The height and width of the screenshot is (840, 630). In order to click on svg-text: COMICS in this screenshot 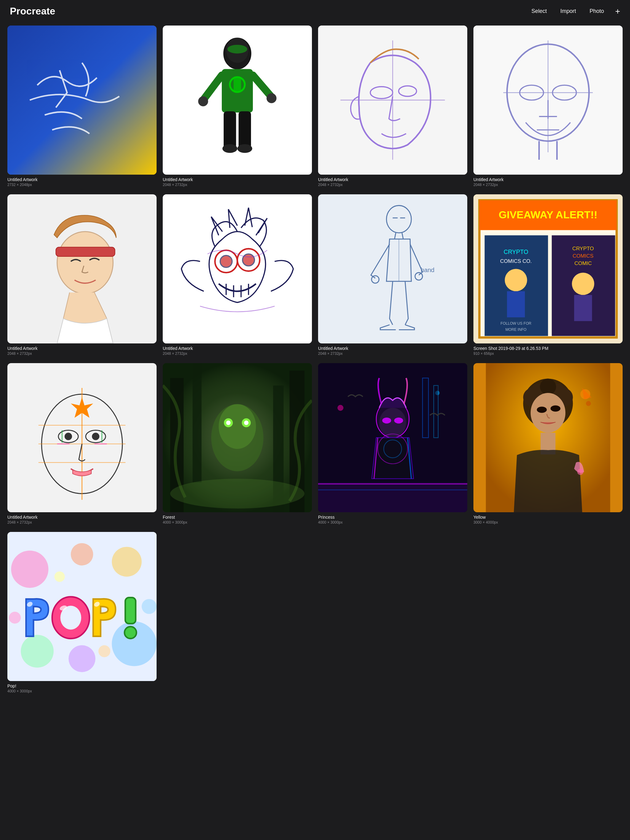, I will do `click(583, 256)`.